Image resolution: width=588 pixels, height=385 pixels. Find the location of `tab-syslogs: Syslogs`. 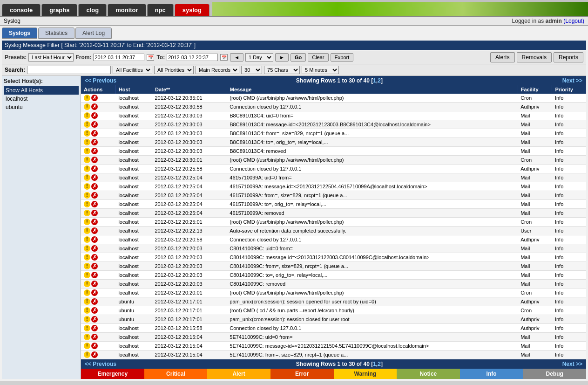

tab-syslogs: Syslogs is located at coordinates (20, 33).